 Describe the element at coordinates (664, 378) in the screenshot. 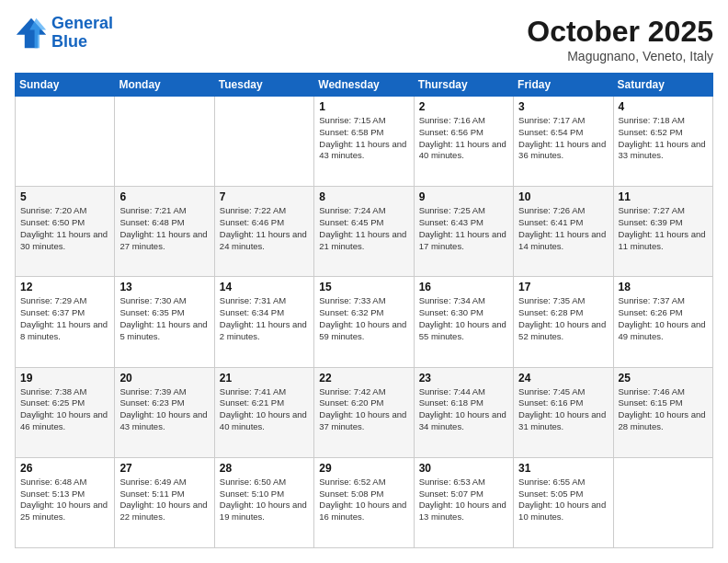

I see `day-number: 25` at that location.